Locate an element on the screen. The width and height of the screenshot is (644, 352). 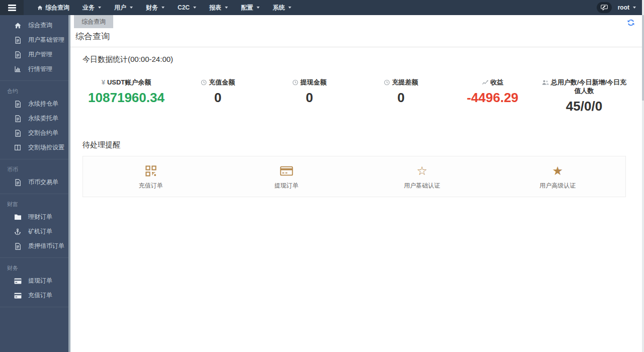
stat-value: 45/0/0 is located at coordinates (584, 107).